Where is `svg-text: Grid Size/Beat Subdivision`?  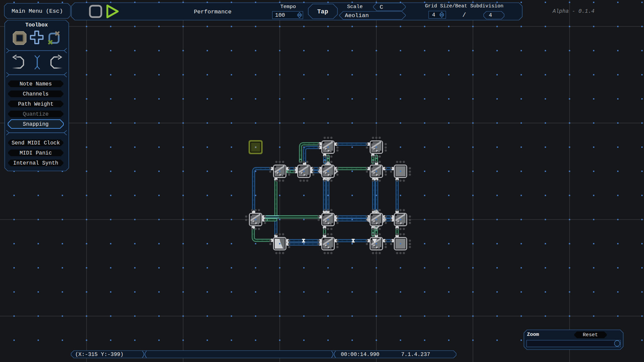
svg-text: Grid Size/Beat Subdivision is located at coordinates (464, 6).